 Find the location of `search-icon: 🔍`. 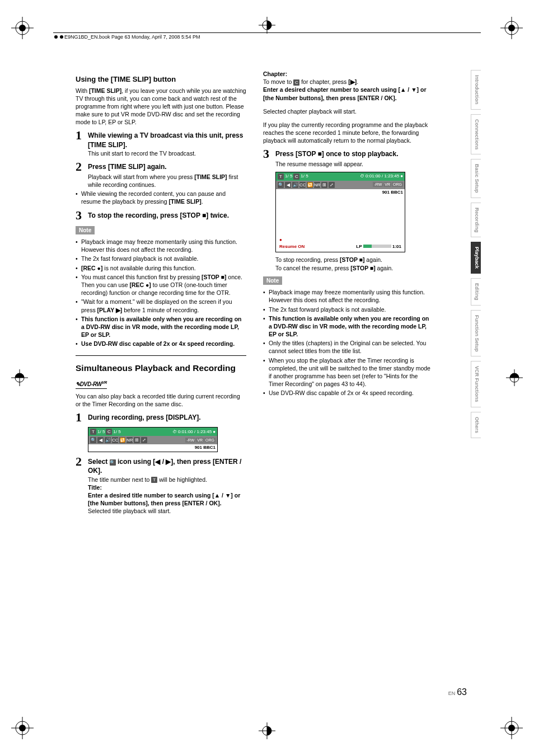

search-icon: 🔍 is located at coordinates (113, 462).